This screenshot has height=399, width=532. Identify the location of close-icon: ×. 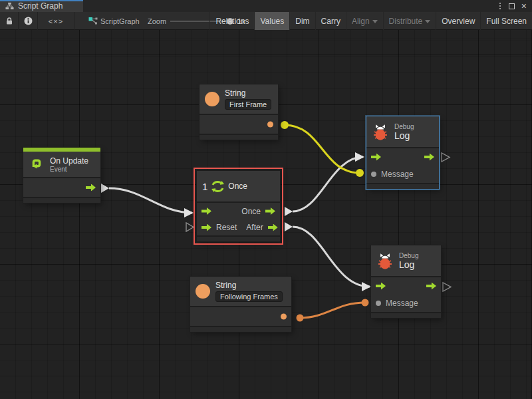
(524, 6).